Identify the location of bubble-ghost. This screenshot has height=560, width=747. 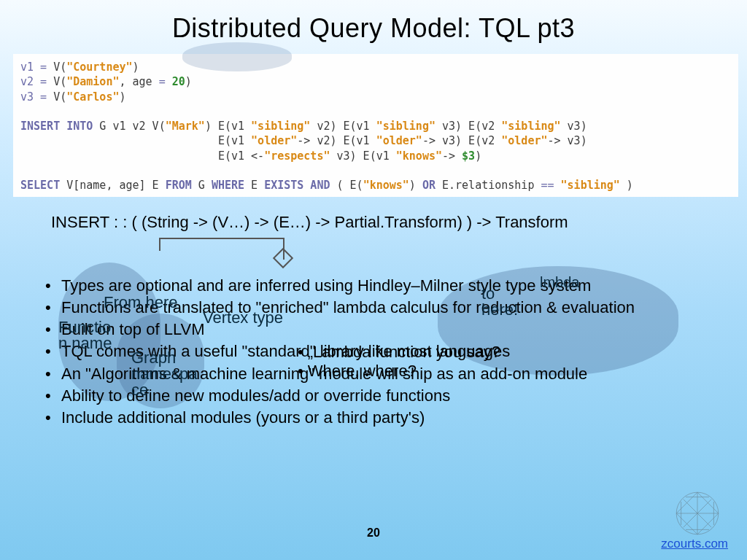
(237, 57).